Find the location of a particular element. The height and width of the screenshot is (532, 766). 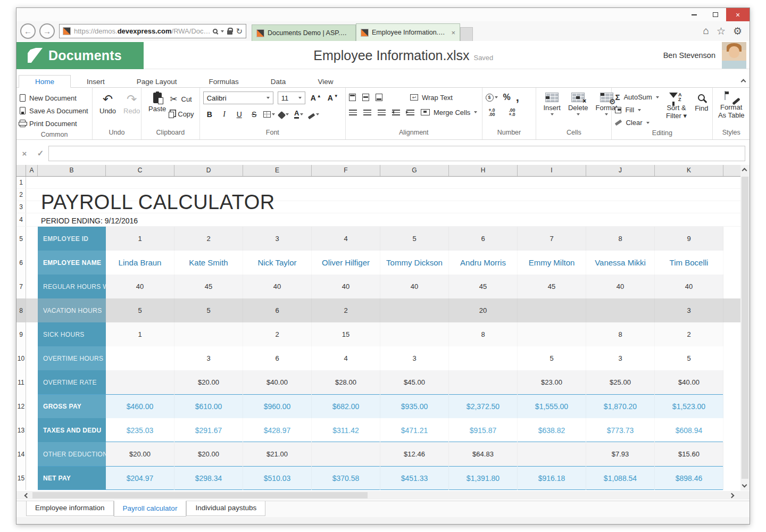

search-icon is located at coordinates (215, 31).